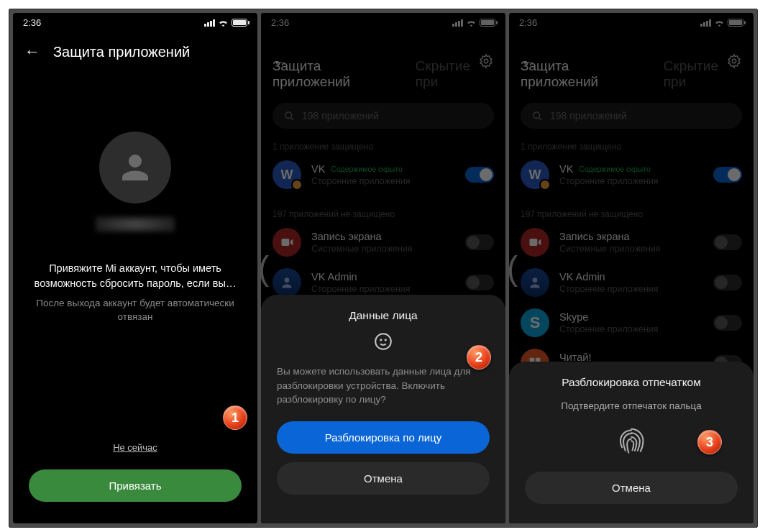  I want to click on status-icons, so click(226, 23).